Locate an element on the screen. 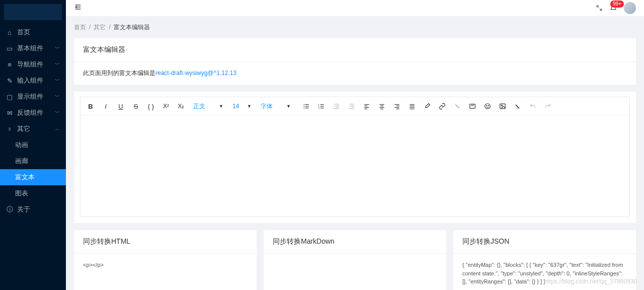  sidebar-subitem-richtext: 富文本 is located at coordinates (33, 177).